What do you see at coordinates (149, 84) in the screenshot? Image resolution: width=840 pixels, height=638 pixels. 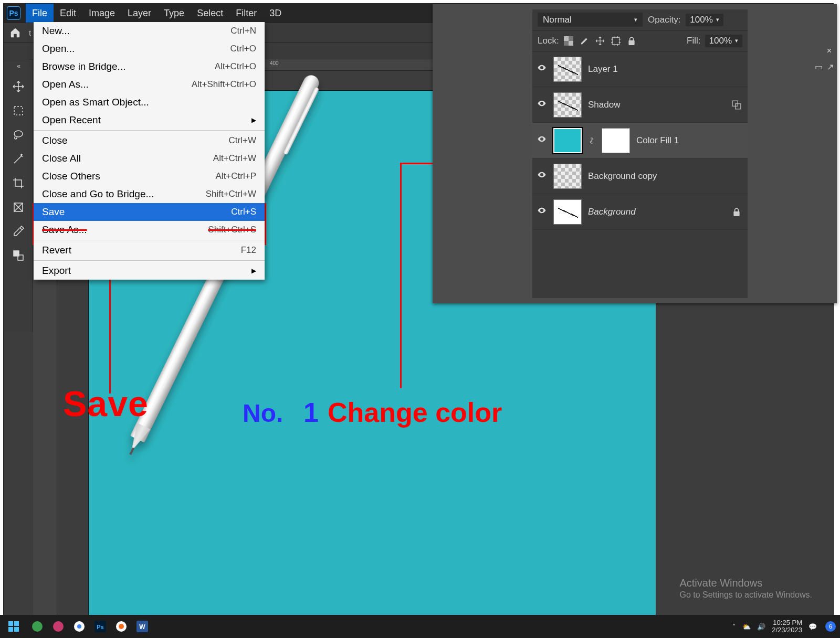 I see `menu-item: Open As...Alt+Shift+Ctrl+O` at bounding box center [149, 84].